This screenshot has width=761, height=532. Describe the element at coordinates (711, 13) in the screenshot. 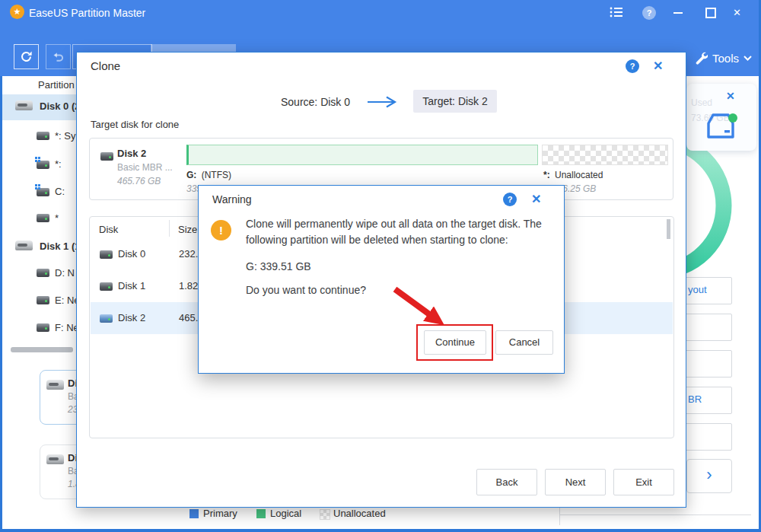

I see `maximize-button` at that location.